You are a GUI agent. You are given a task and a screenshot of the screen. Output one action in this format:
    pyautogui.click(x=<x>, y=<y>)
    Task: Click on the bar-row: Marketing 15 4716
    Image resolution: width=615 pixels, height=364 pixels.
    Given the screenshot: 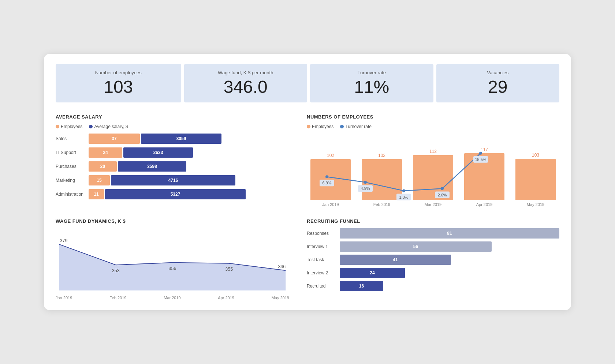 What is the action you would take?
    pyautogui.click(x=172, y=180)
    